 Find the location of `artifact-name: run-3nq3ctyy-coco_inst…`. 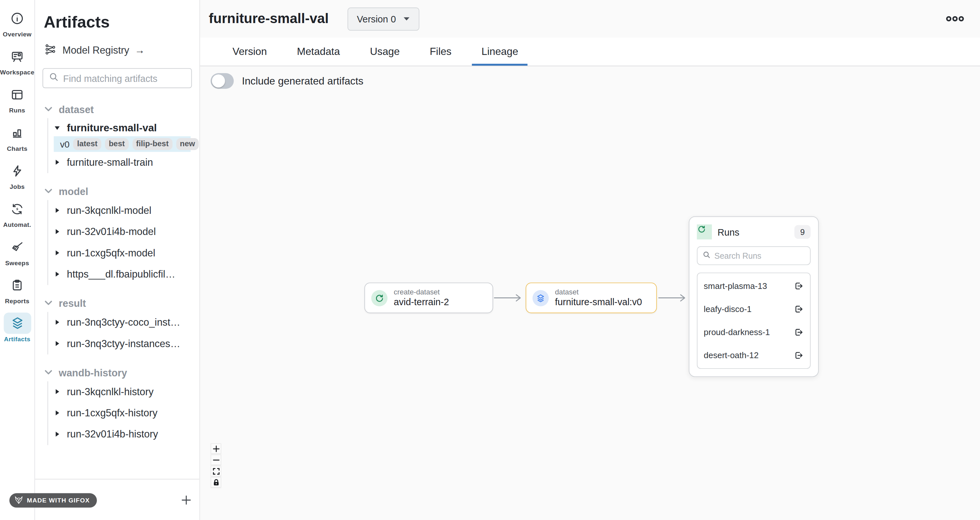

artifact-name: run-3nq3ctyy-coco_inst… is located at coordinates (124, 323).